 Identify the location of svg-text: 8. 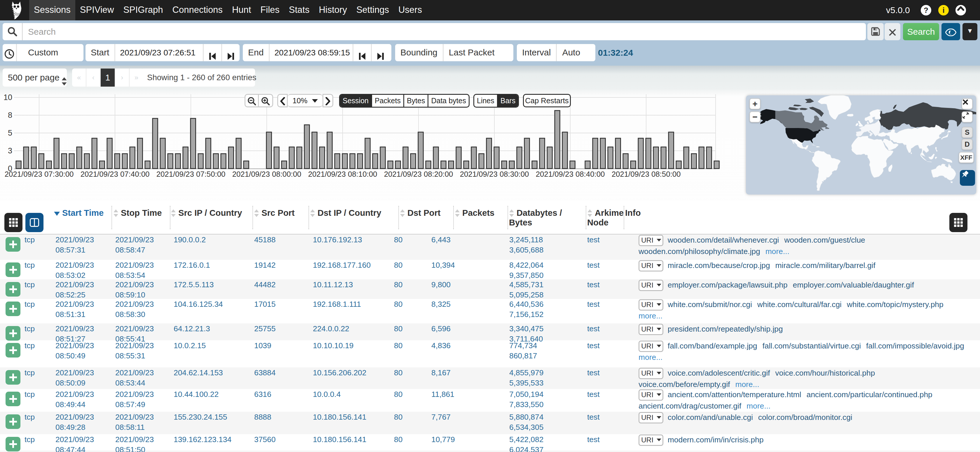
(10, 115).